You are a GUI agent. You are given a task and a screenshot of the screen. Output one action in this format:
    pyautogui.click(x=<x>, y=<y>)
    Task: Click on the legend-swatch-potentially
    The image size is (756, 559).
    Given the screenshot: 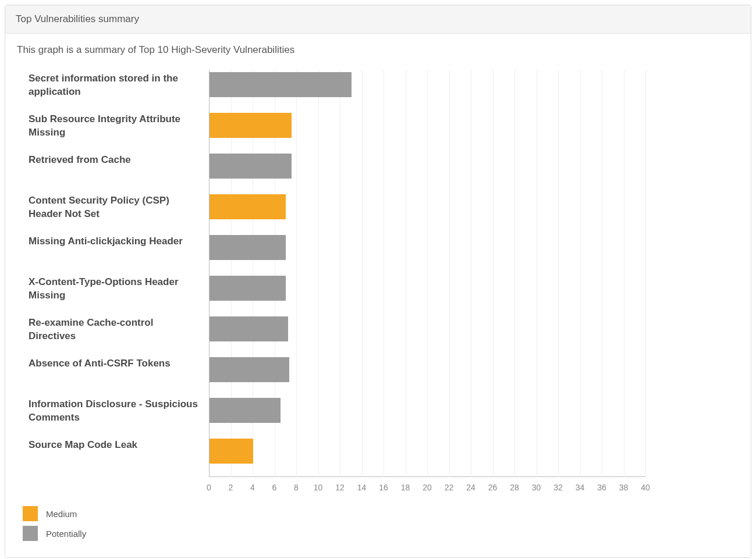 What is the action you would take?
    pyautogui.click(x=30, y=533)
    